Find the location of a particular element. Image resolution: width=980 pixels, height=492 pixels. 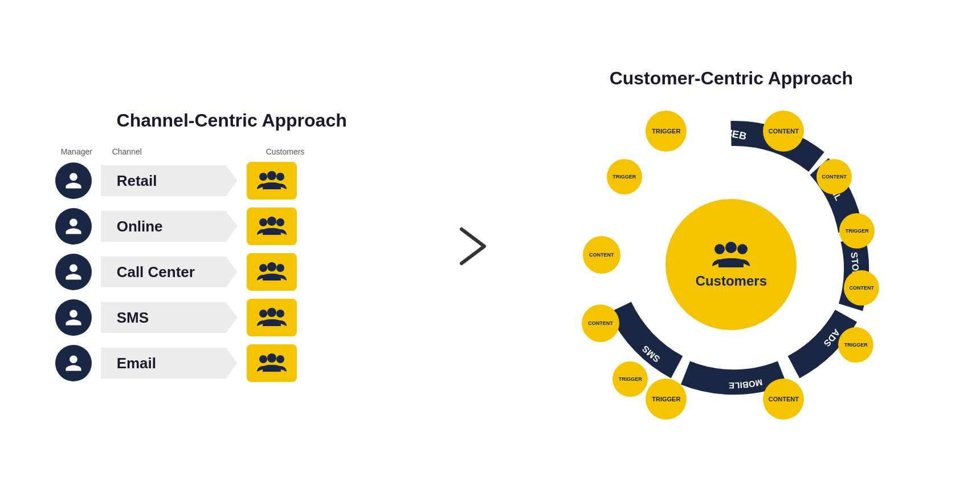

retail-label: Retail is located at coordinates (137, 181).